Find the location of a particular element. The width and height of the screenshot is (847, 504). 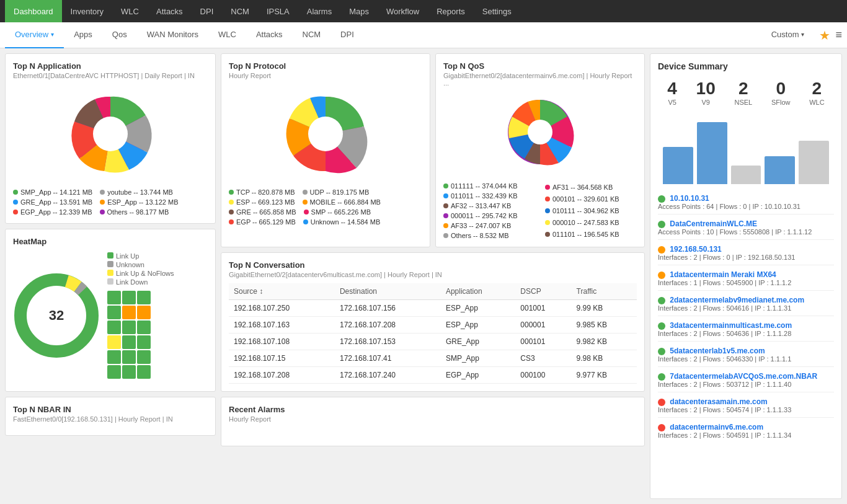

col-dscp: DSCP is located at coordinates (543, 291).